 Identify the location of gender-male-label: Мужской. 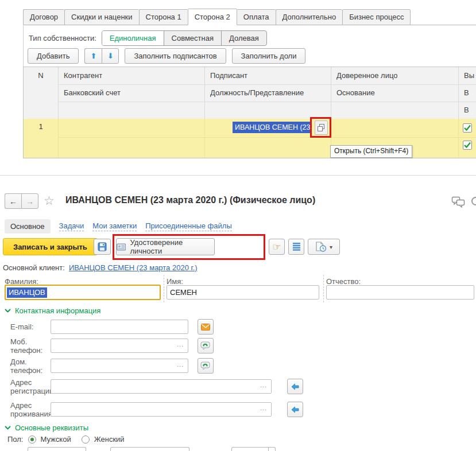
(56, 440).